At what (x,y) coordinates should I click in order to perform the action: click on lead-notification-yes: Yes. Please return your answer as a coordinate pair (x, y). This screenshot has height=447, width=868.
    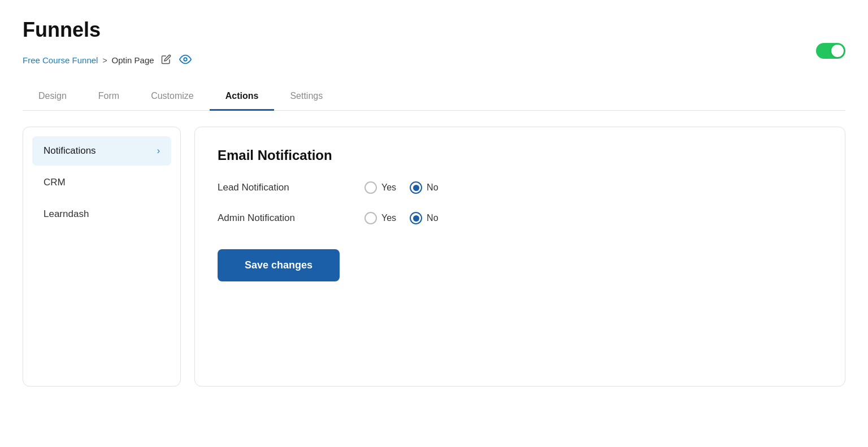
    Looking at the image, I should click on (380, 188).